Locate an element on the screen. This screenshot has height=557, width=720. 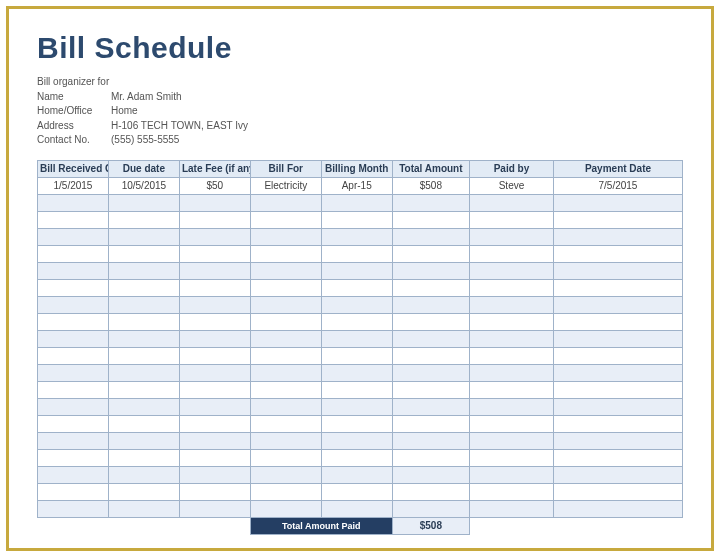
table-header-row: Bill Received On Due date Late Fee (if a… is located at coordinates (360, 168).